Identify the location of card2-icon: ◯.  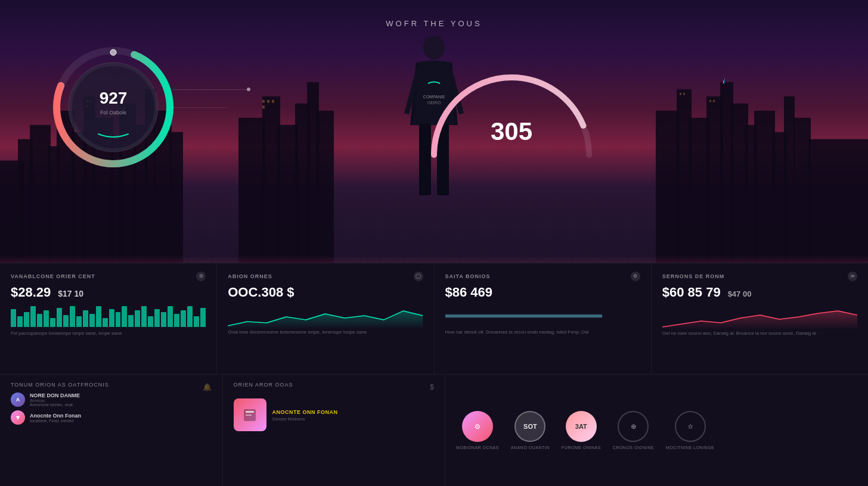
(418, 276).